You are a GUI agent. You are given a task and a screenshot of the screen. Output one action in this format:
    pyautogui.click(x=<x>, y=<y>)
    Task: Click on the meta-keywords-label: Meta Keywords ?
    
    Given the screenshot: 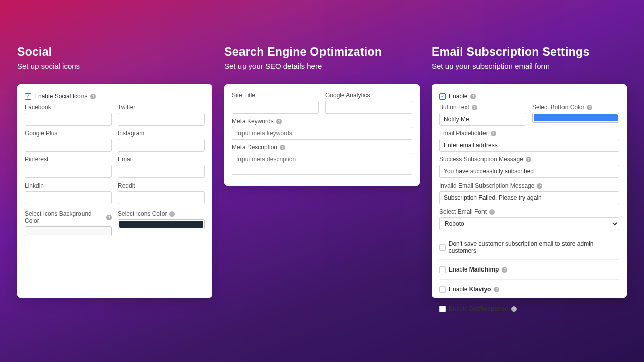 What is the action you would take?
    pyautogui.click(x=322, y=121)
    